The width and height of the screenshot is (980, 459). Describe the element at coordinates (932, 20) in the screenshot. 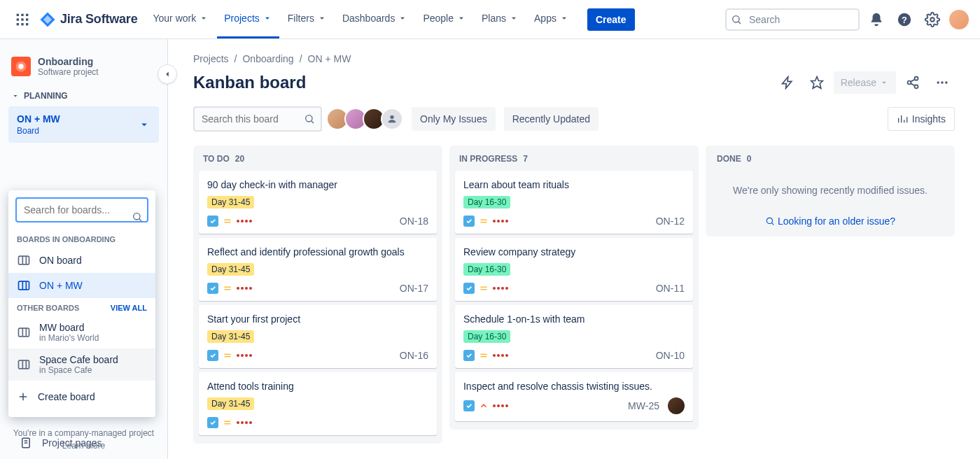

I see `settings-icon` at that location.